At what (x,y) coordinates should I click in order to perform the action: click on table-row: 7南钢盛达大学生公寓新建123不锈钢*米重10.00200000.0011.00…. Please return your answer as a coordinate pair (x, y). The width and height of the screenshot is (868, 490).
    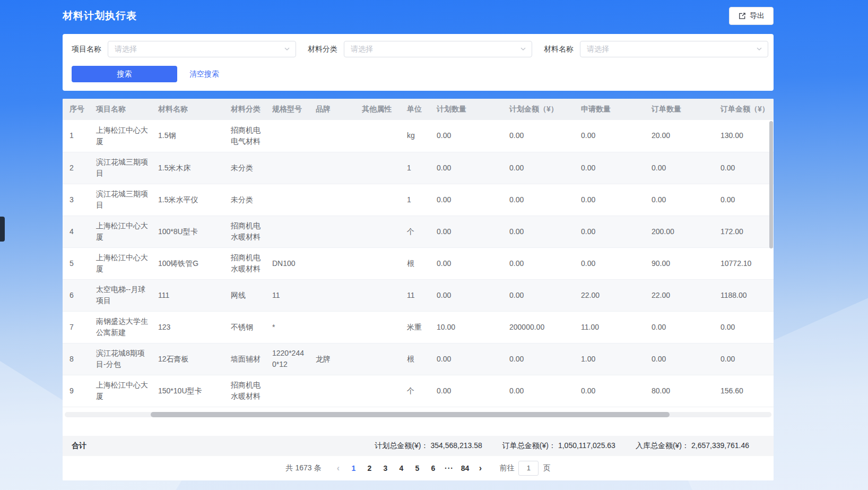
    Looking at the image, I should click on (418, 327).